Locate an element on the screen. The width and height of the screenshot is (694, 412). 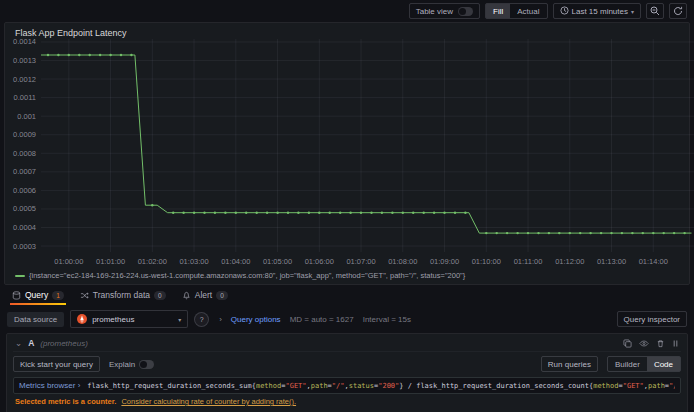
help-icon: ? is located at coordinates (202, 320).